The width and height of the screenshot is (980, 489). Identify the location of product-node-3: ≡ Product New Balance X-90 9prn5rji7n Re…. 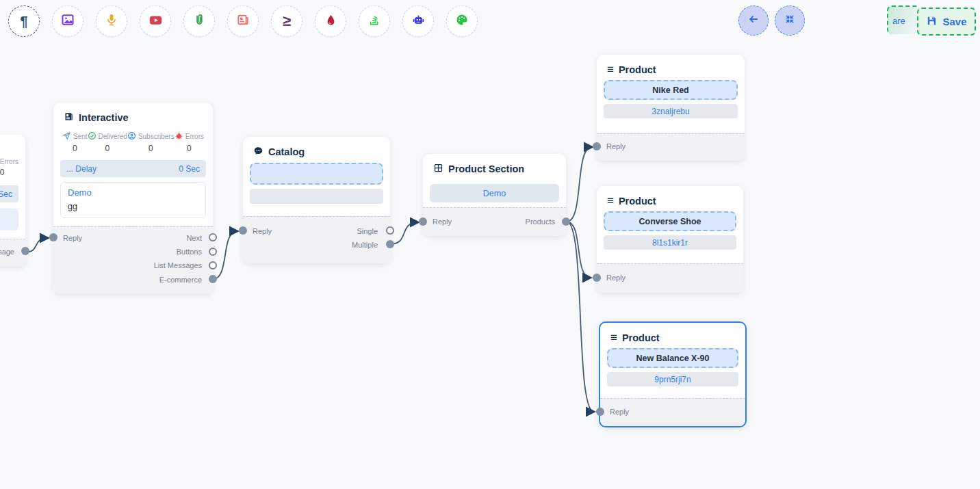
(673, 375).